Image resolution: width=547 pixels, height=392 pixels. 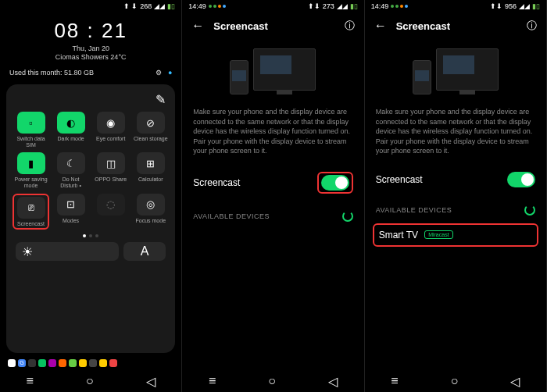 What do you see at coordinates (31, 123) in the screenshot?
I see `tile-button: ▫` at bounding box center [31, 123].